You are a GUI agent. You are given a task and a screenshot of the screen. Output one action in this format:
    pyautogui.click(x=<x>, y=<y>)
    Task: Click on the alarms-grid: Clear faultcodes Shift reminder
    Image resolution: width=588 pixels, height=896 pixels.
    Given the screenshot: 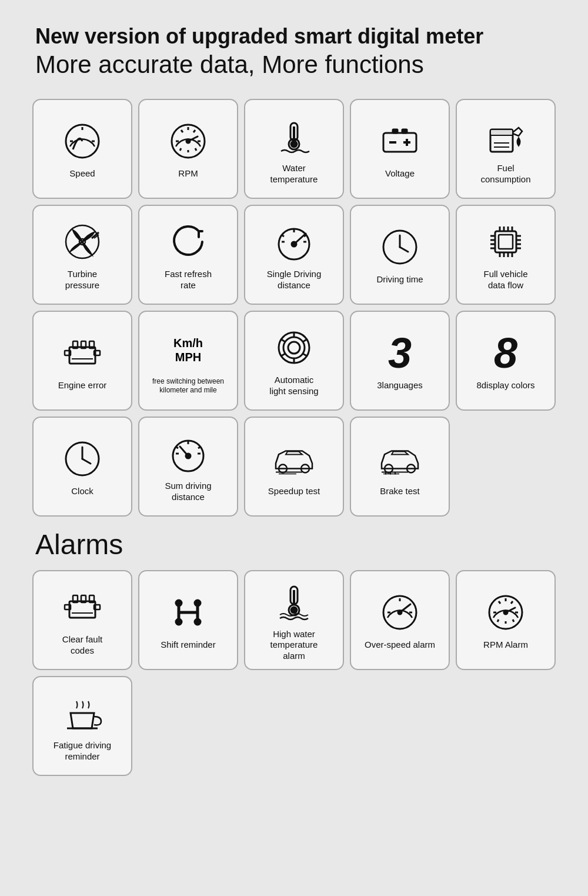 What is the action you would take?
    pyautogui.click(x=294, y=620)
    